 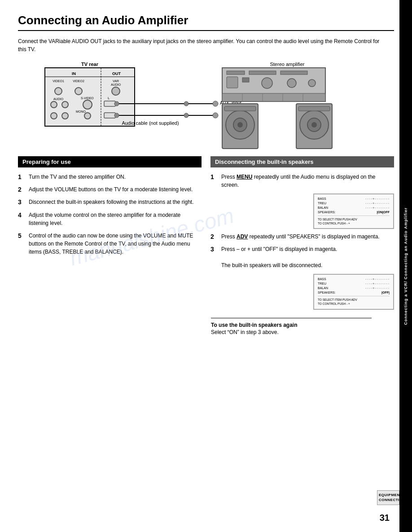 I want to click on screen-row-treble: TREU ----+--------, so click(x=354, y=203).